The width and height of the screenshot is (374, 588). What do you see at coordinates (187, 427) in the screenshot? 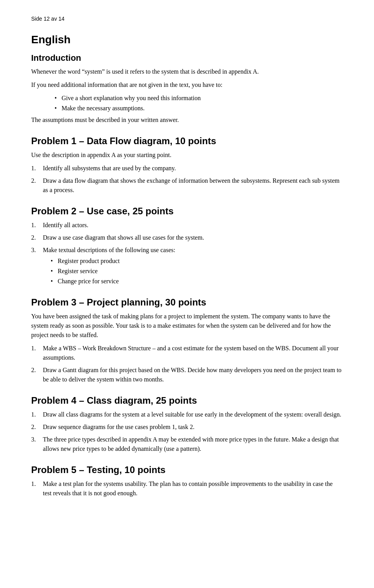
I see `problem4-item-2: 2. Draw sequence diagrams for the use ca…` at bounding box center [187, 427].